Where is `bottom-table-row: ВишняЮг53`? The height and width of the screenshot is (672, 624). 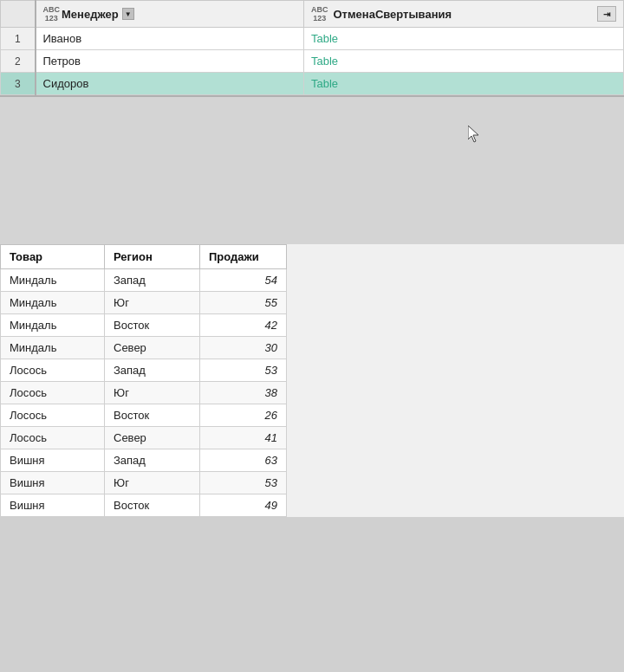 bottom-table-row: ВишняЮг53 is located at coordinates (144, 483).